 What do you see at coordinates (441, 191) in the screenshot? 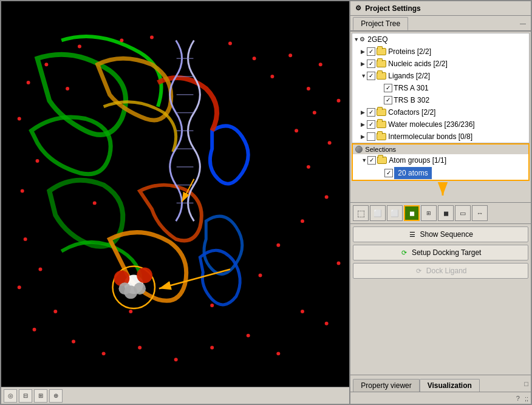
I see `orange-arrow-svg` at bounding box center [441, 191].